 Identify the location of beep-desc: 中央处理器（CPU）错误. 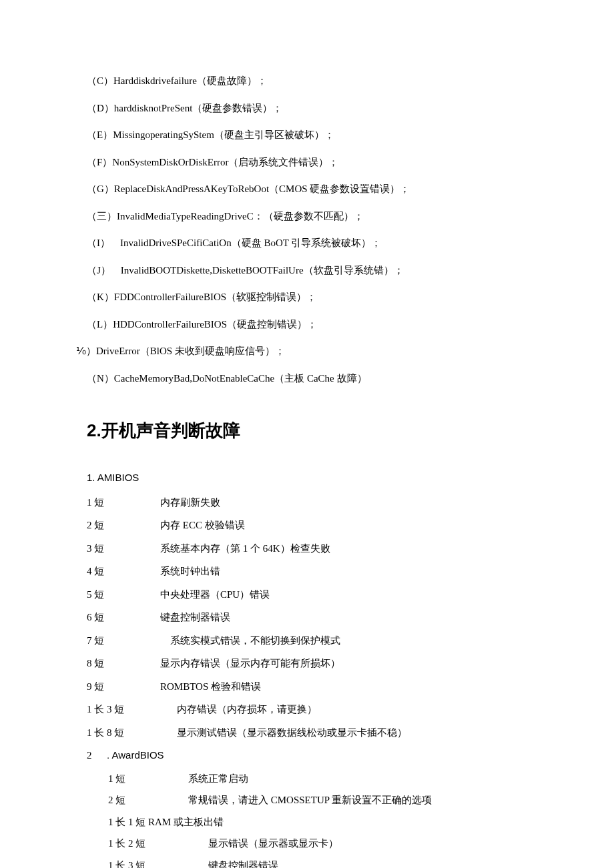
(354, 595).